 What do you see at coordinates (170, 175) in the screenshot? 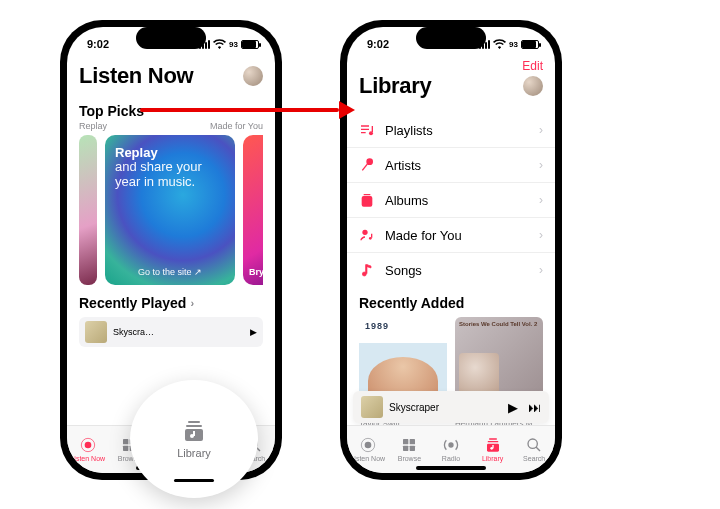
I see `replay-card-body: and share your year in music.` at bounding box center [170, 175].